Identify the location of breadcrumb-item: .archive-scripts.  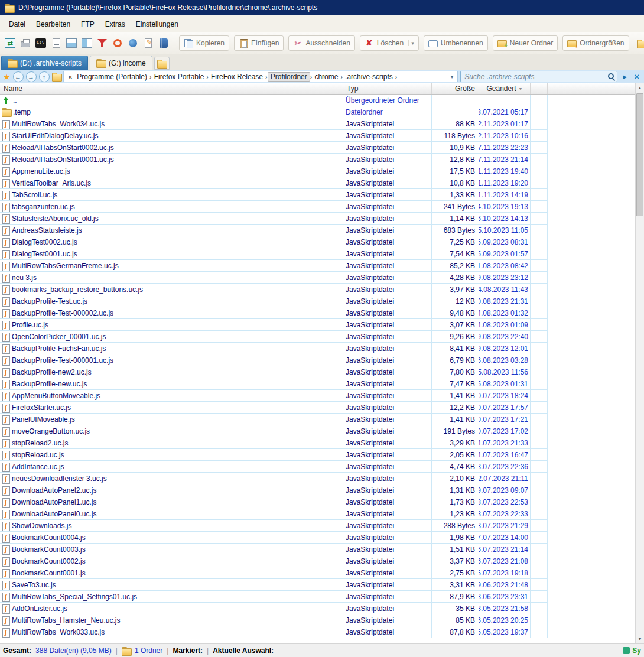
(369, 77).